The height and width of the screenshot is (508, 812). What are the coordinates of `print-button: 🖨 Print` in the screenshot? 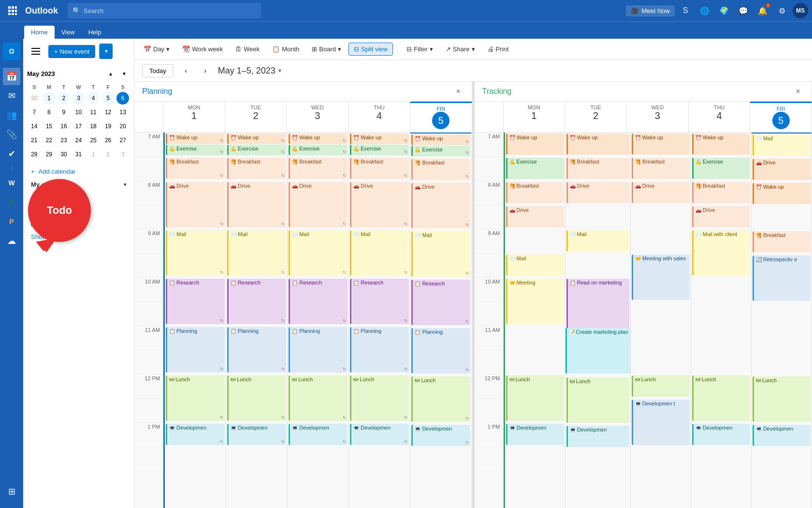 It's located at (498, 49).